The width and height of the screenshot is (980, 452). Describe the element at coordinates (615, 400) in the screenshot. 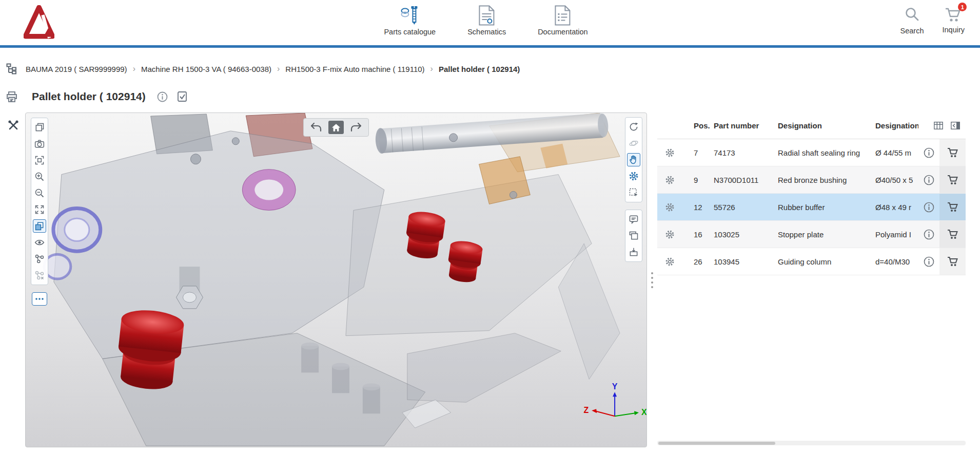

I see `axis-triad-indicator: Y X Z` at that location.